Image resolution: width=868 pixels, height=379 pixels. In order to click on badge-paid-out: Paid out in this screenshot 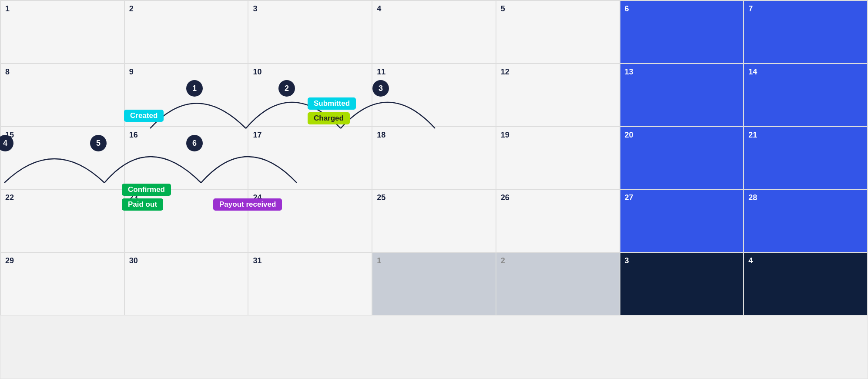, I will do `click(143, 205)`.